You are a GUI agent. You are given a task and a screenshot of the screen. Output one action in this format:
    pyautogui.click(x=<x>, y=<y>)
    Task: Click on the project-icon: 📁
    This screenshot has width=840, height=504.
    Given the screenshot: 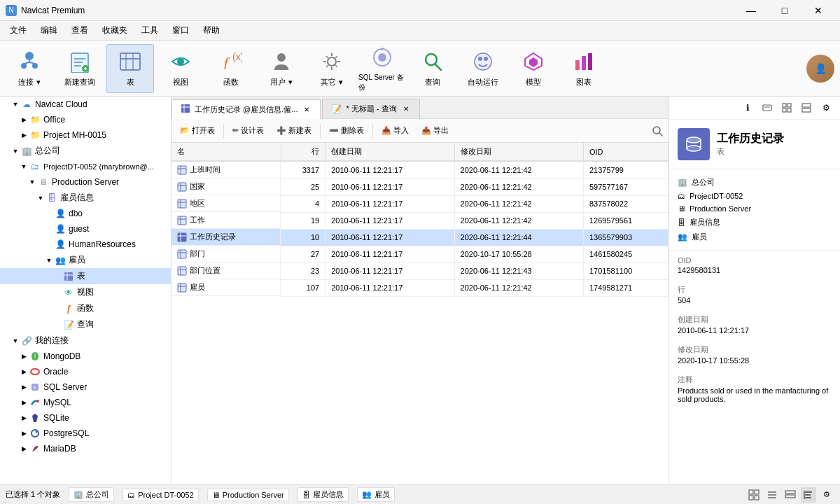 What is the action you would take?
    pyautogui.click(x=35, y=135)
    